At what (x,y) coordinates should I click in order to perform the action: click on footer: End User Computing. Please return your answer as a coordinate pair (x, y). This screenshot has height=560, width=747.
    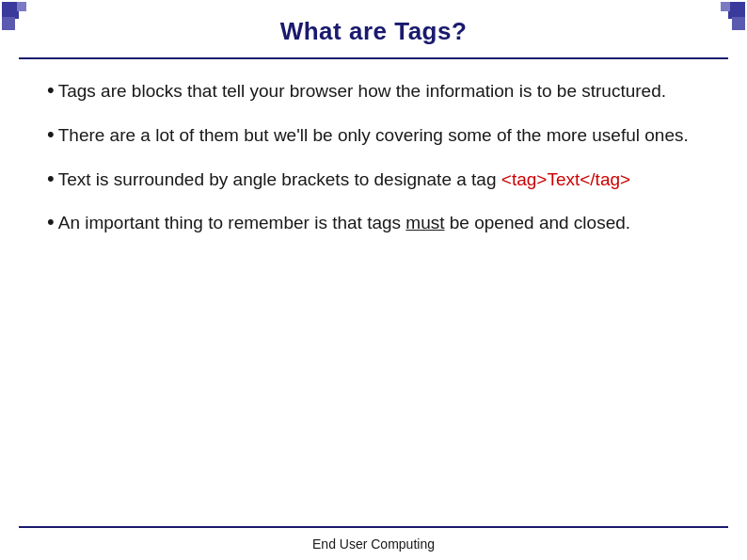
    Looking at the image, I should click on (374, 544).